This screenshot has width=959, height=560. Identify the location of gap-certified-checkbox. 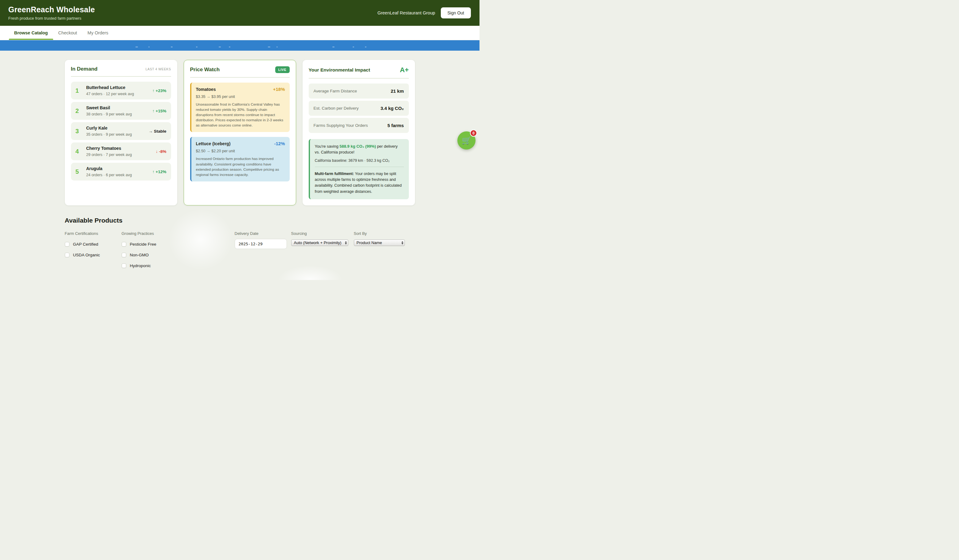
(67, 244).